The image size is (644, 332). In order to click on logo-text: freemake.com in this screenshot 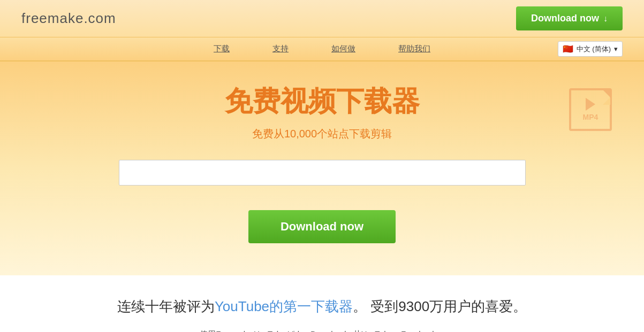, I will do `click(69, 18)`.